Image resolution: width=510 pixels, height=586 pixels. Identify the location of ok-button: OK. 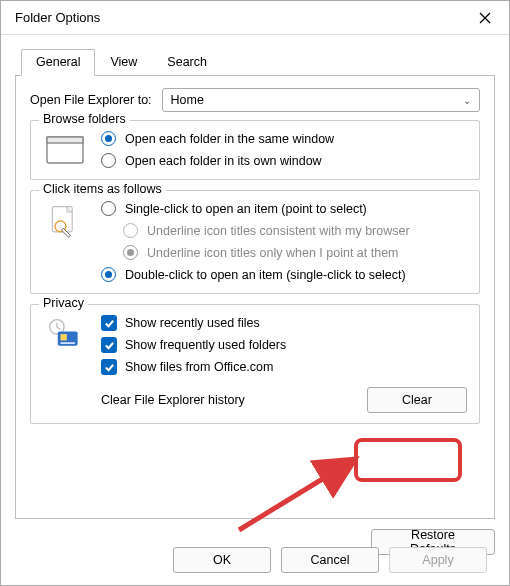
(222, 560).